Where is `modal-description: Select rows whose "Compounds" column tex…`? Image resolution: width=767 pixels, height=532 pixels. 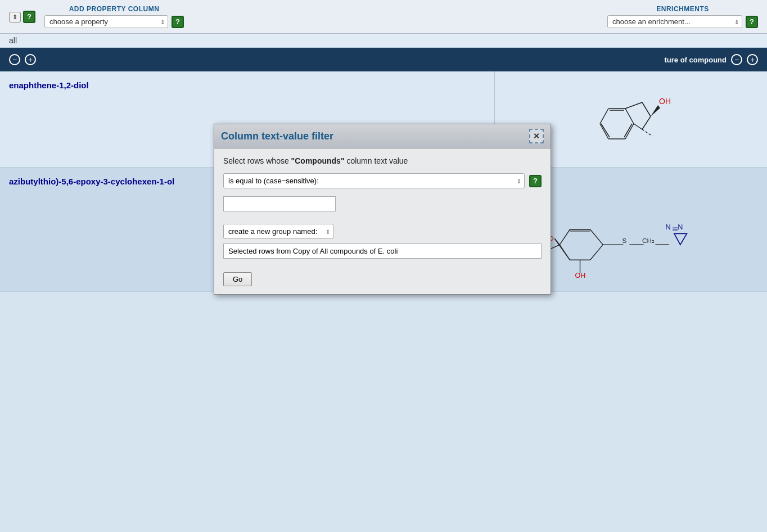 modal-description: Select rows whose "Compounds" column tex… is located at coordinates (382, 161).